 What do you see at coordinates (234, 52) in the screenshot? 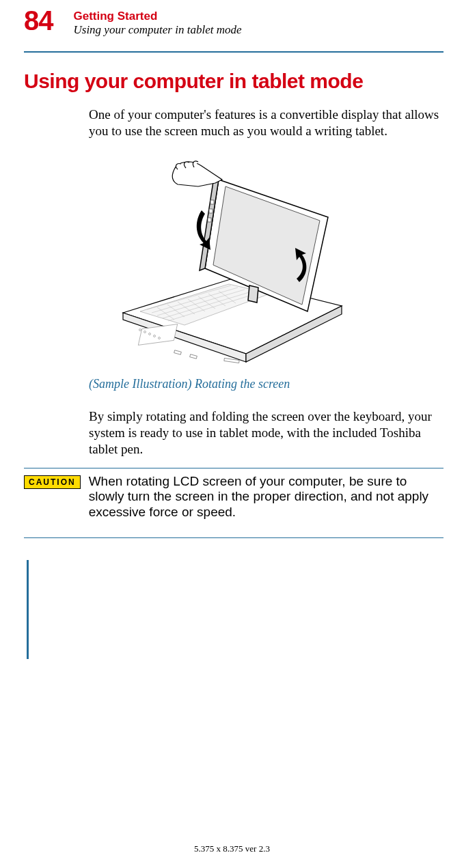
I see `header-rule` at bounding box center [234, 52].